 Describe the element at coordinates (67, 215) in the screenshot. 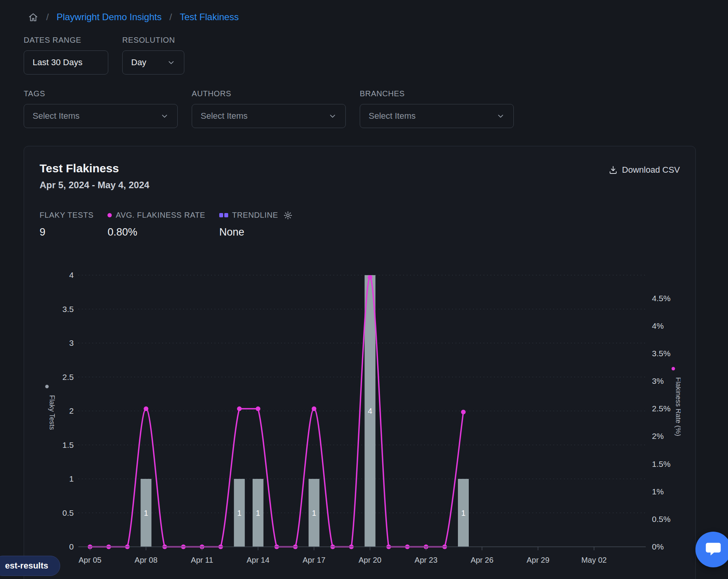

I see `flaky-tests-label-text: FLAKY TESTS` at that location.